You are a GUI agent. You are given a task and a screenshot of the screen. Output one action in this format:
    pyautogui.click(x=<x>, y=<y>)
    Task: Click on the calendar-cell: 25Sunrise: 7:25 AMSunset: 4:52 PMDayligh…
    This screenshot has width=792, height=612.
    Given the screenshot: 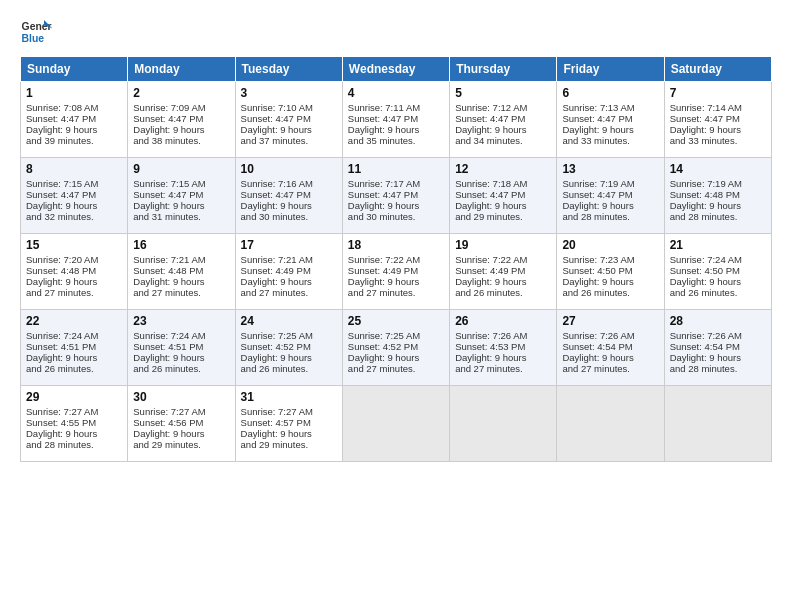 What is the action you would take?
    pyautogui.click(x=396, y=348)
    